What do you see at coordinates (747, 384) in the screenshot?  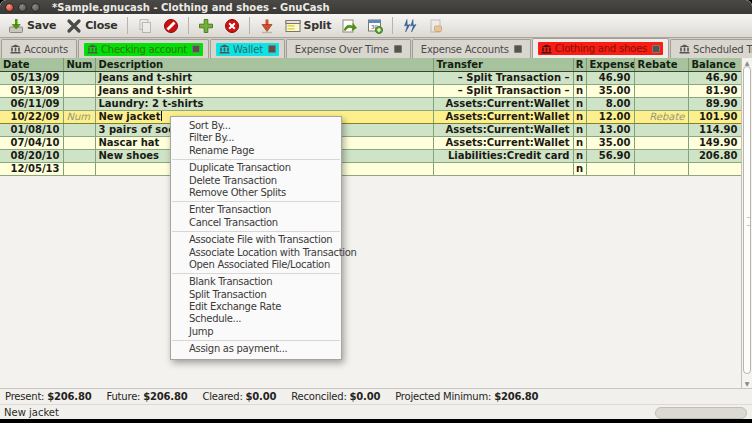 I see `scroll-down-icon: ▼` at bounding box center [747, 384].